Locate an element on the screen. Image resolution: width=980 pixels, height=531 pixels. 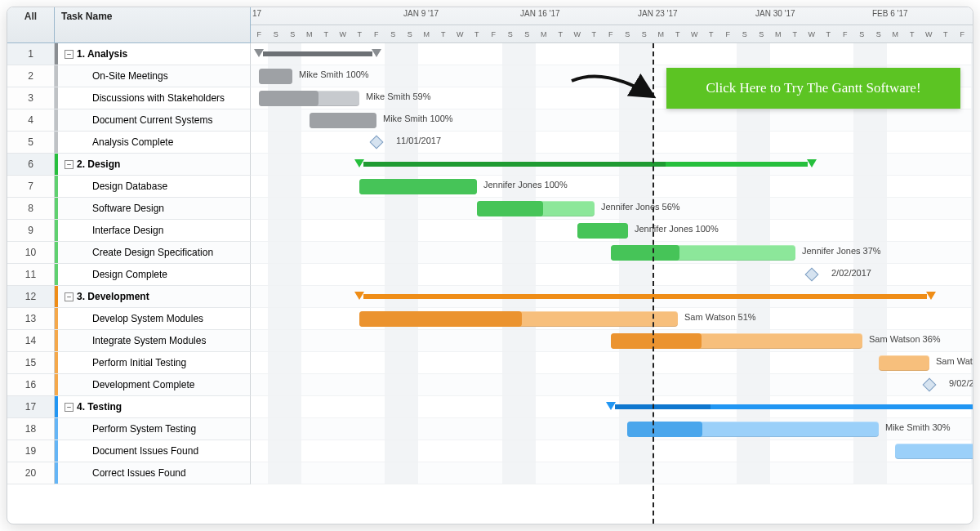
row-number: 2 is located at coordinates (31, 77).